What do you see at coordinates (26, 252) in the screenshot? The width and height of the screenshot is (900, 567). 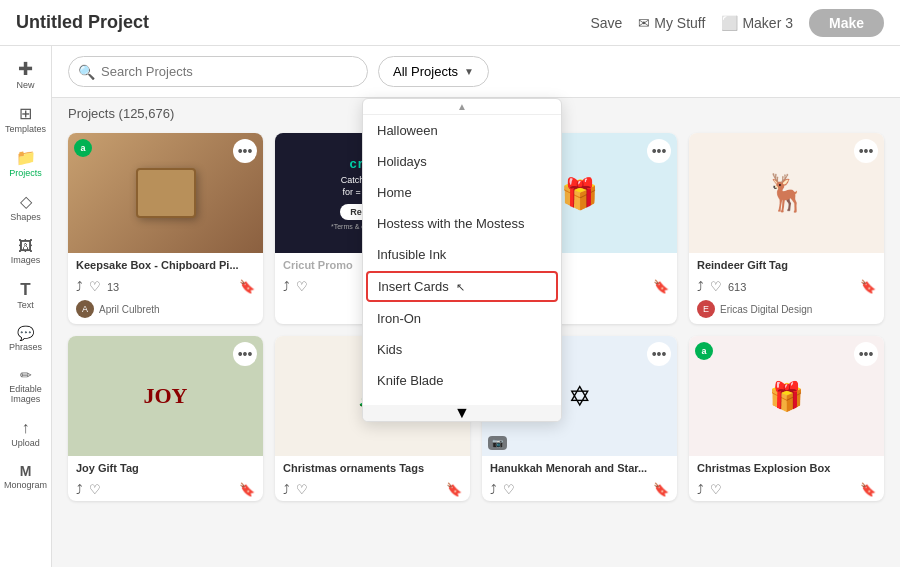 I see `sidebar-item-images: 🖼 Images` at bounding box center [26, 252].